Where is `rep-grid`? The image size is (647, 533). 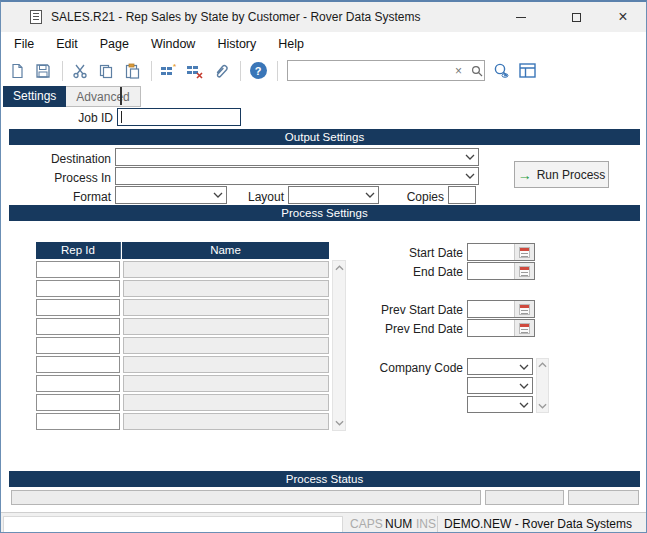
rep-grid is located at coordinates (182, 346).